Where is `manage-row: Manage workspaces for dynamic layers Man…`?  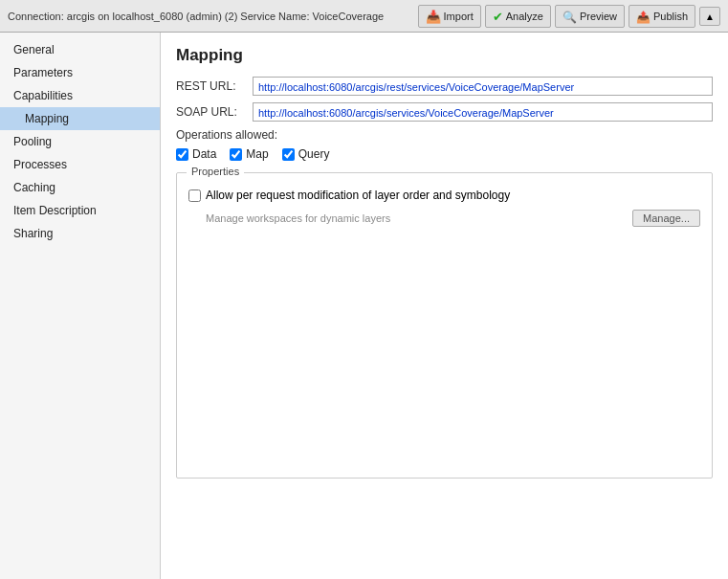
manage-row: Manage workspaces for dynamic layers Man… is located at coordinates (444, 218).